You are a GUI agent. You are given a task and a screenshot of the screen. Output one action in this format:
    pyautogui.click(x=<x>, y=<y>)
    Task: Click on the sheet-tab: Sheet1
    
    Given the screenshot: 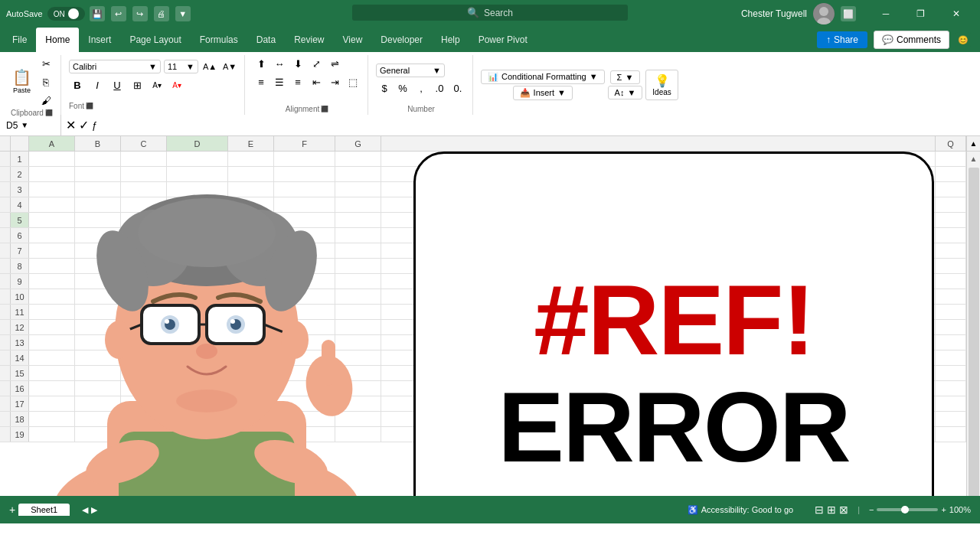 What is the action you would take?
    pyautogui.click(x=44, y=510)
    